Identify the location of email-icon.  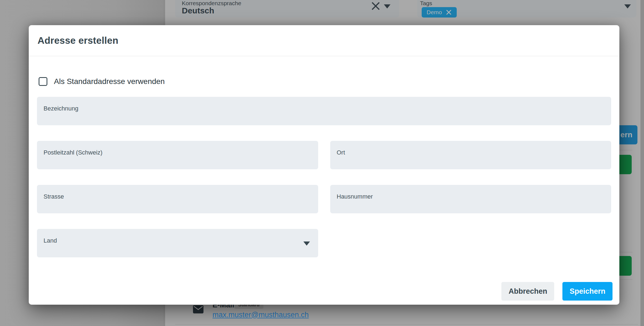
(198, 310).